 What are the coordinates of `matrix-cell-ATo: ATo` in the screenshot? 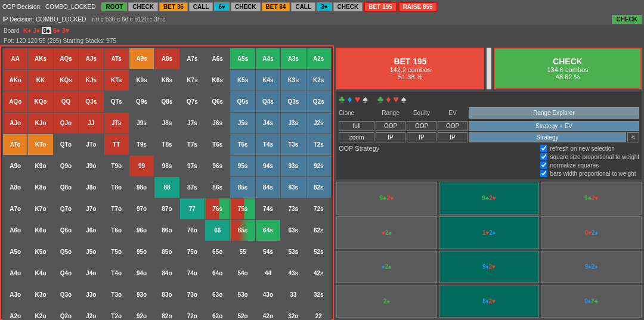 It's located at (16, 145).